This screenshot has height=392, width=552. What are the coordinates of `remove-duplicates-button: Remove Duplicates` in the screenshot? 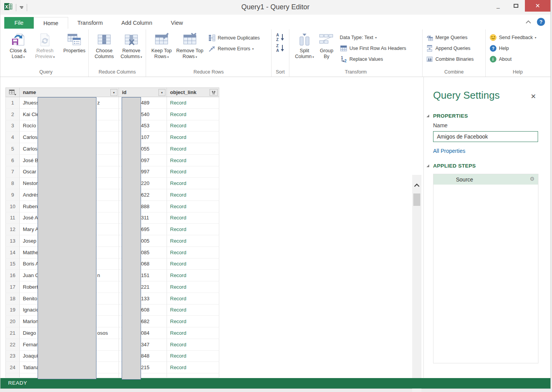 It's located at (234, 38).